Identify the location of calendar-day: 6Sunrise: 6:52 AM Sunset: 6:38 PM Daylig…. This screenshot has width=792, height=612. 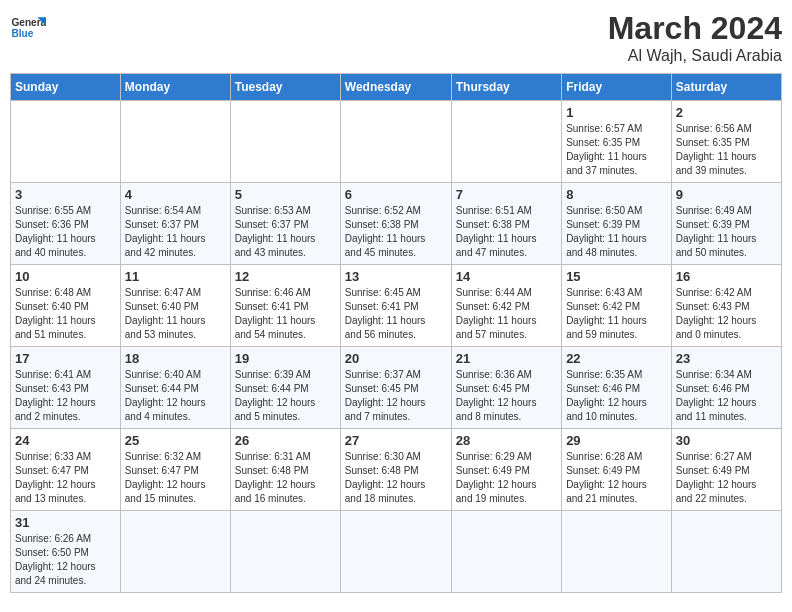
(396, 224).